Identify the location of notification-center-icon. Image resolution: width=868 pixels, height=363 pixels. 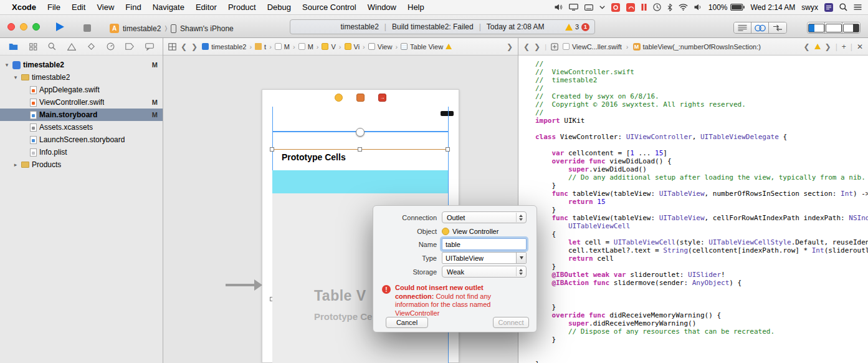
(857, 7).